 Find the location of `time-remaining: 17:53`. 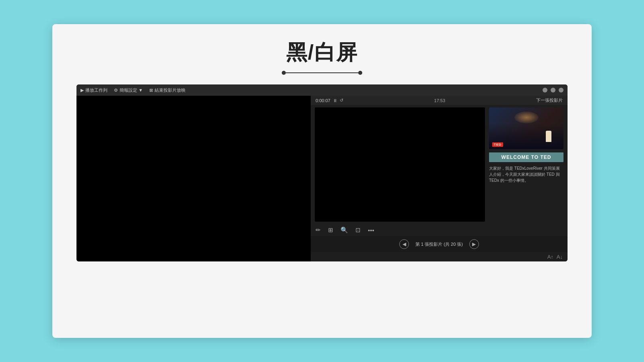

time-remaining: 17:53 is located at coordinates (440, 101).